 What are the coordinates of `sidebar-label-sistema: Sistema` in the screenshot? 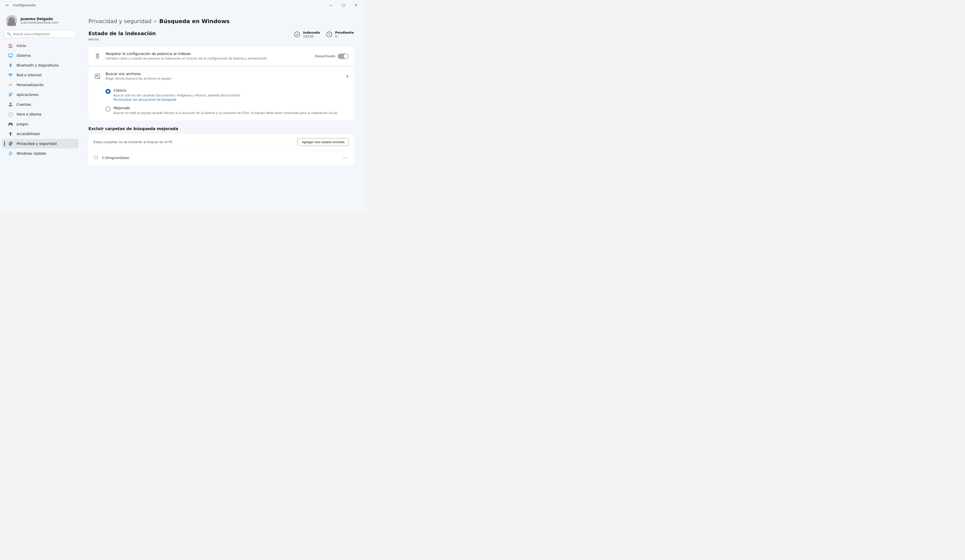 It's located at (24, 56).